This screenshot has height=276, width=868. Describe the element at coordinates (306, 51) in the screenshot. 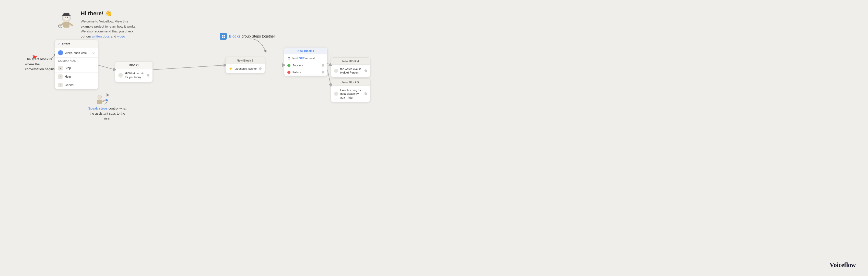

I see `block4-api-title: New Block 4` at that location.